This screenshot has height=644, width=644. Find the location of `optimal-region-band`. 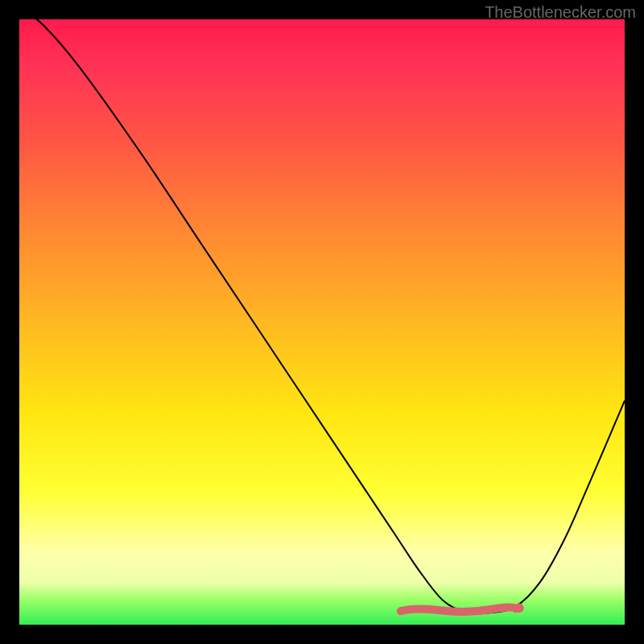

optimal-region-band is located at coordinates (459, 609).